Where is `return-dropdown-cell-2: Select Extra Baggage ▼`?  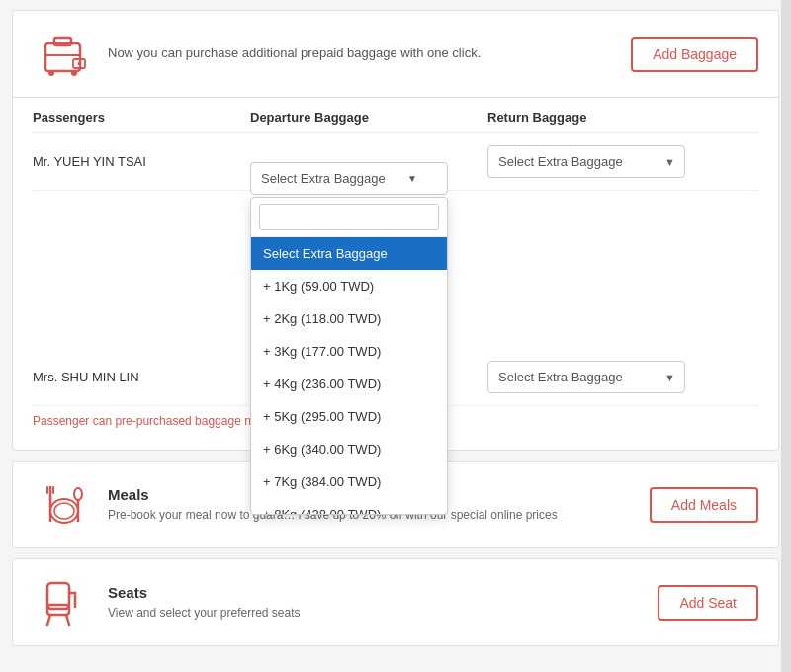
return-dropdown-cell-2: Select Extra Baggage ▼ is located at coordinates (596, 378).